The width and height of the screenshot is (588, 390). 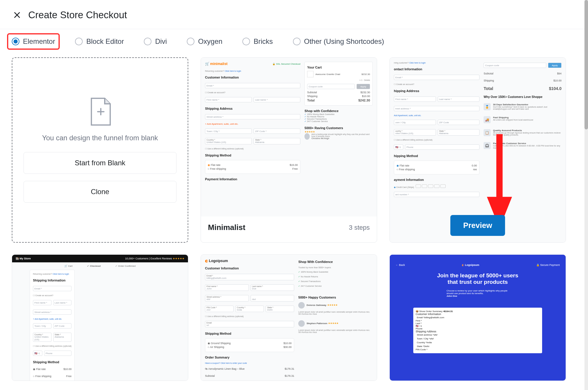 What do you see at coordinates (99, 41) in the screenshot?
I see `tab-block-editor: Block Editor` at bounding box center [99, 41].